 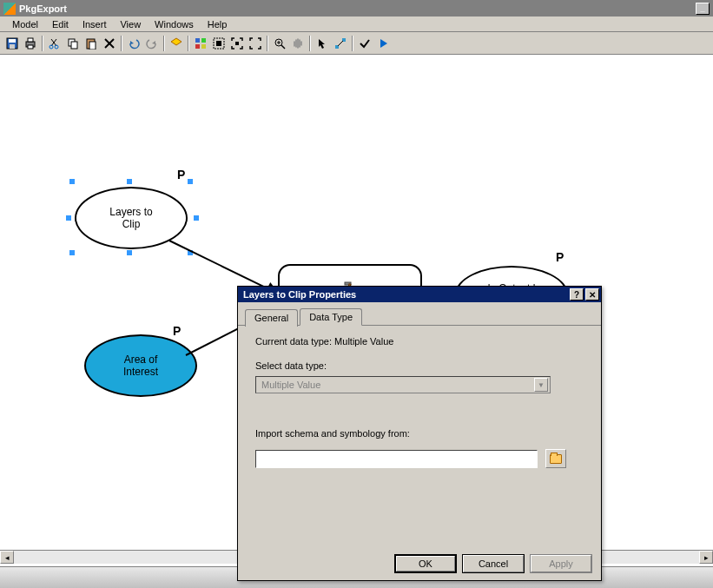 What do you see at coordinates (396, 459) in the screenshot?
I see `import-path-input` at bounding box center [396, 459].